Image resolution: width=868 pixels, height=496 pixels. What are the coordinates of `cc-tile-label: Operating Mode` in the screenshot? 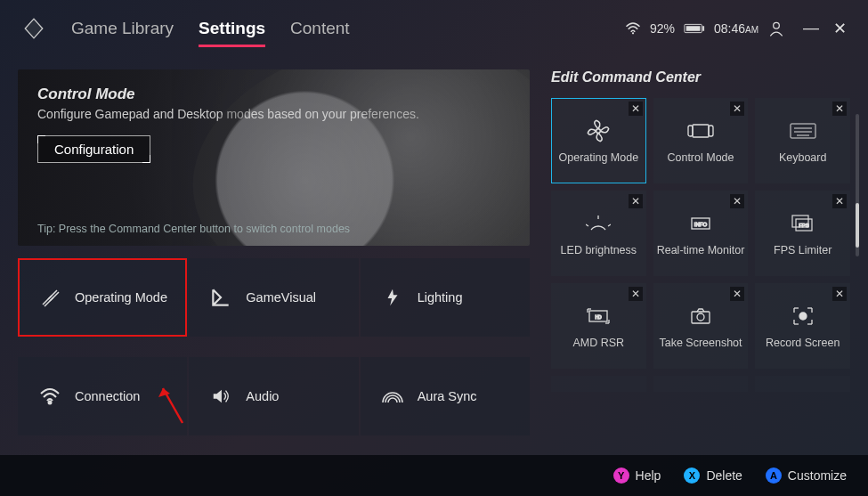 It's located at (599, 158).